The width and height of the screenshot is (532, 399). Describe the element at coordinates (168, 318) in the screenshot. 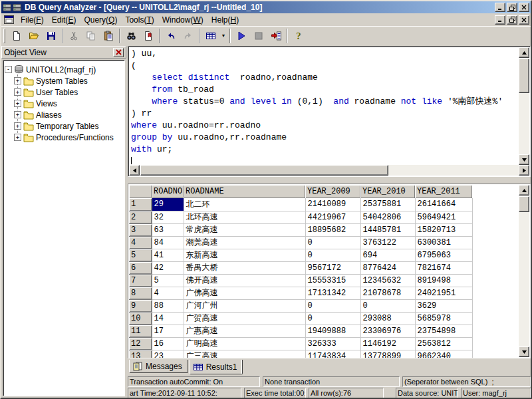

I see `data-cell: 14` at that location.